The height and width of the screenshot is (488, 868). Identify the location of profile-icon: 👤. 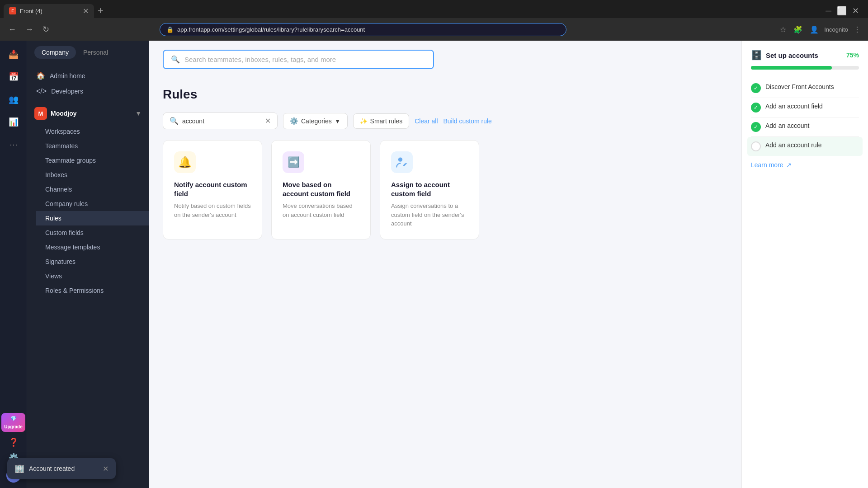
(814, 30).